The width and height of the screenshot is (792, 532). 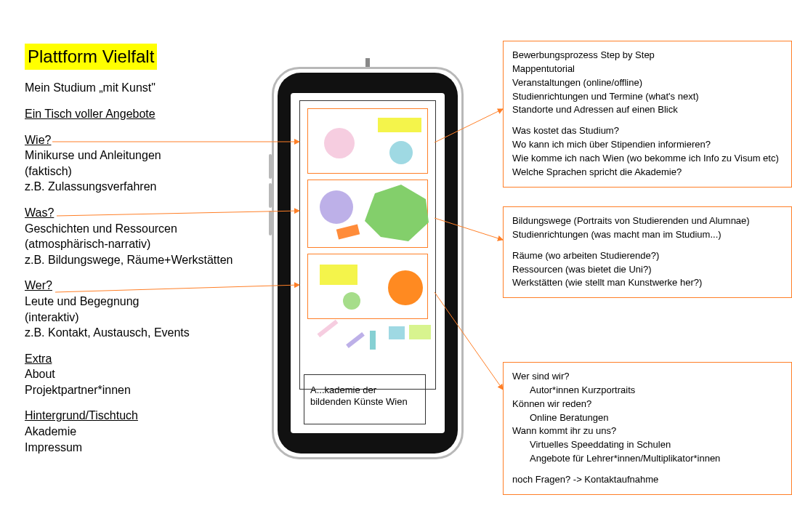 What do you see at coordinates (339, 143) in the screenshot?
I see `shape-pink-circle-icon` at bounding box center [339, 143].